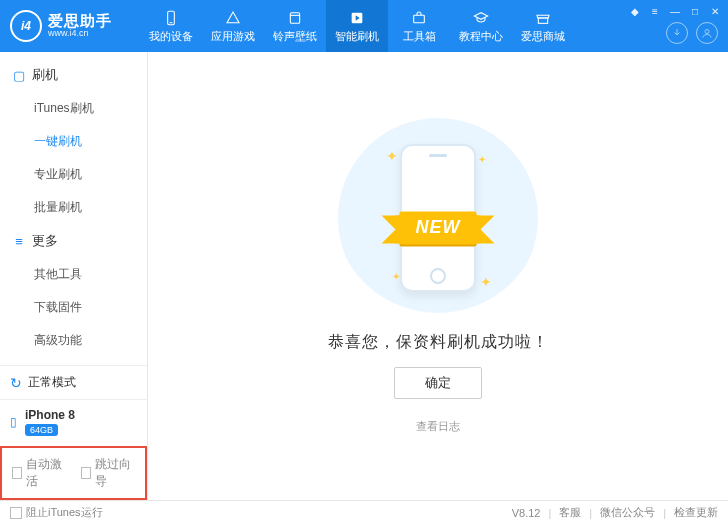 The image size is (728, 524). Describe the element at coordinates (357, 18) in the screenshot. I see `flash-icon` at that location.